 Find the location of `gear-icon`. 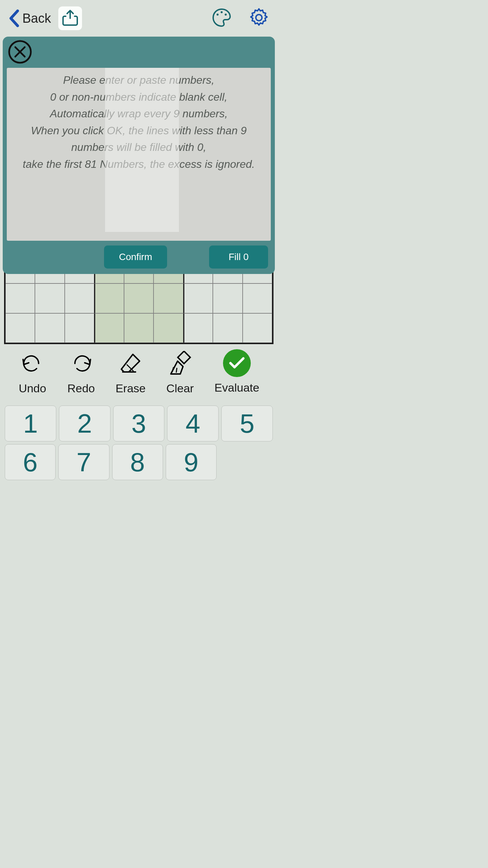

gear-icon is located at coordinates (259, 18).